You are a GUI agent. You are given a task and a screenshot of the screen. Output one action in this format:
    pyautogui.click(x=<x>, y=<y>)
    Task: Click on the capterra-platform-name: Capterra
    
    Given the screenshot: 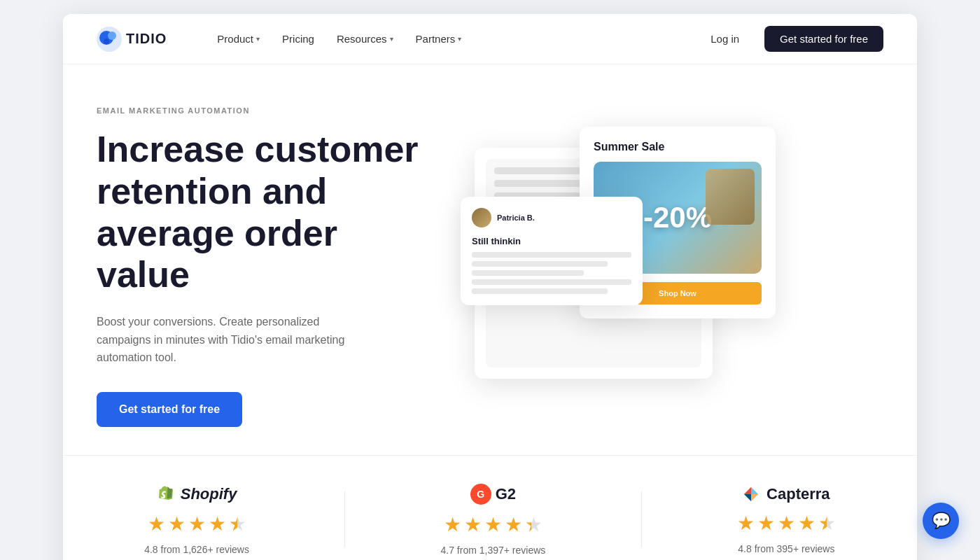 What is the action you would take?
    pyautogui.click(x=786, y=494)
    